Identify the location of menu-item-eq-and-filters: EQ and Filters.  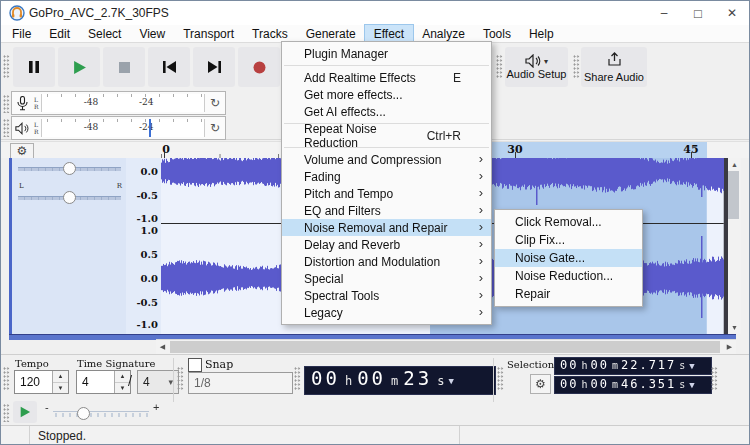
(386, 210).